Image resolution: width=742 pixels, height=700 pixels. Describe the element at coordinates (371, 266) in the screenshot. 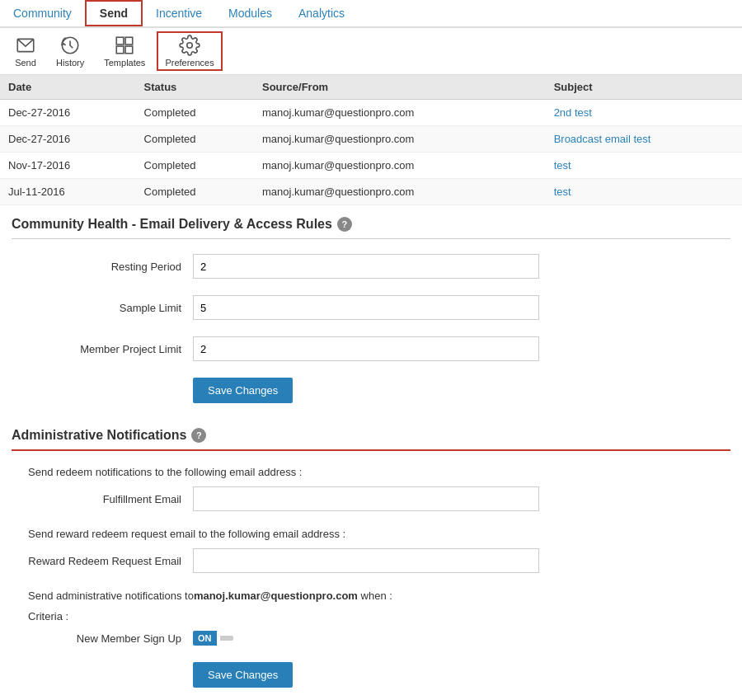

I see `resting-period-row: Resting Period` at that location.